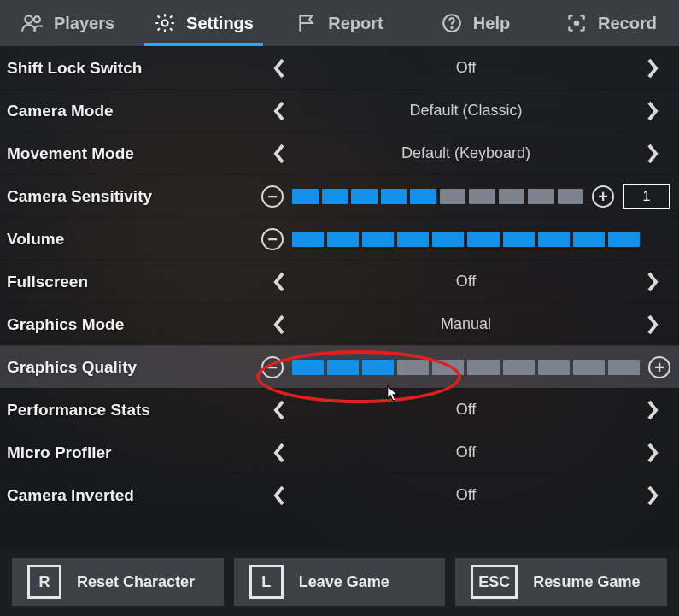  Describe the element at coordinates (627, 24) in the screenshot. I see `tab-label: Record` at that location.